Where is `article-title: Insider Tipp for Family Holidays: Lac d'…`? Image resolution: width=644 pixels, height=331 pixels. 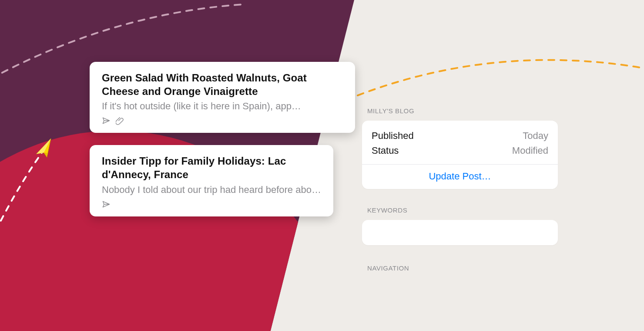
article-title: Insider Tipp for Family Holidays: Lac d'… is located at coordinates (211, 168).